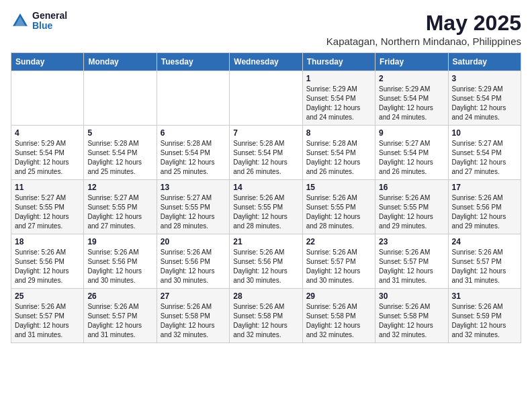 Image resolution: width=532 pixels, height=411 pixels. What do you see at coordinates (120, 262) in the screenshot?
I see `calendar-cell: 19Sunrise: 5:26 AM Sunset: 5:56 PM Dayli…` at bounding box center [120, 262].